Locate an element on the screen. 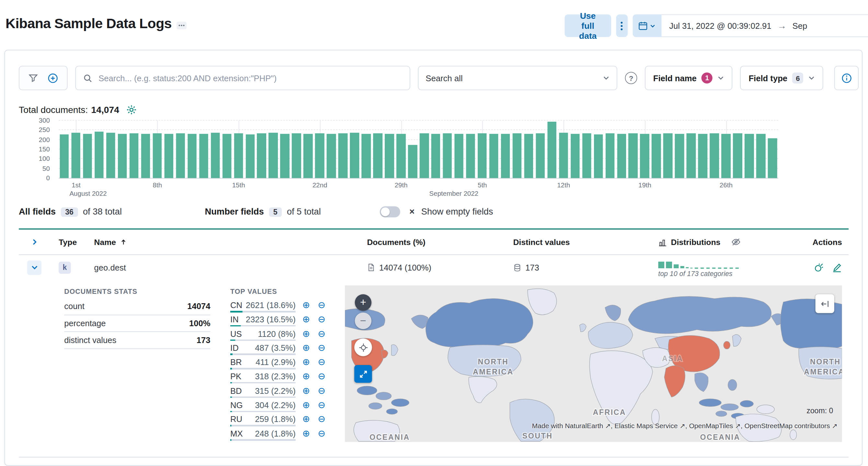 The width and height of the screenshot is (868, 466). search-all-select: Search all is located at coordinates (518, 78).